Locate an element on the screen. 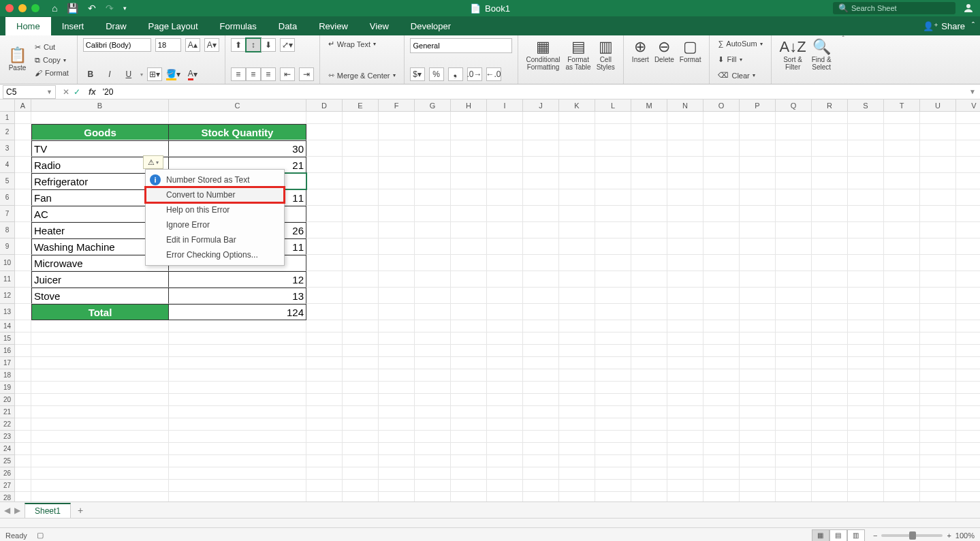 Image resolution: width=980 pixels, height=541 pixels. font-name-select is located at coordinates (117, 45).